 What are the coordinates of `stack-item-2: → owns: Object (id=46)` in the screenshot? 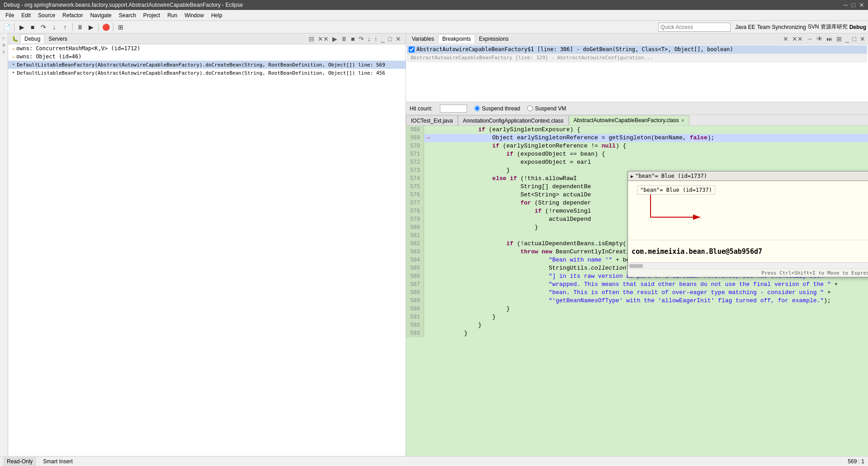 It's located at (207, 57).